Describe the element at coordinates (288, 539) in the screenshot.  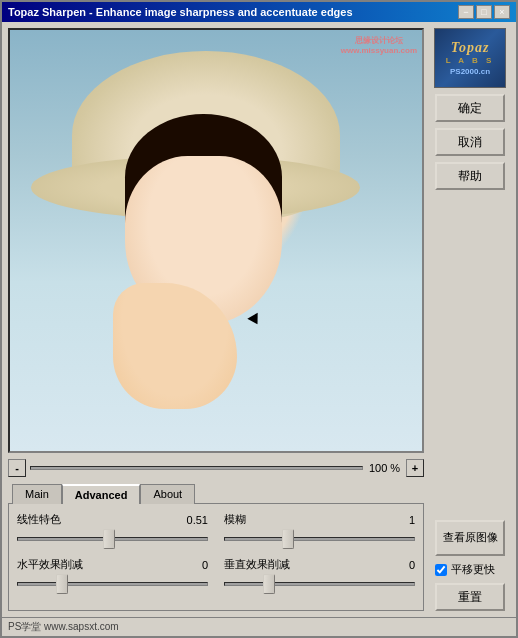
I see `blur-thumb` at that location.